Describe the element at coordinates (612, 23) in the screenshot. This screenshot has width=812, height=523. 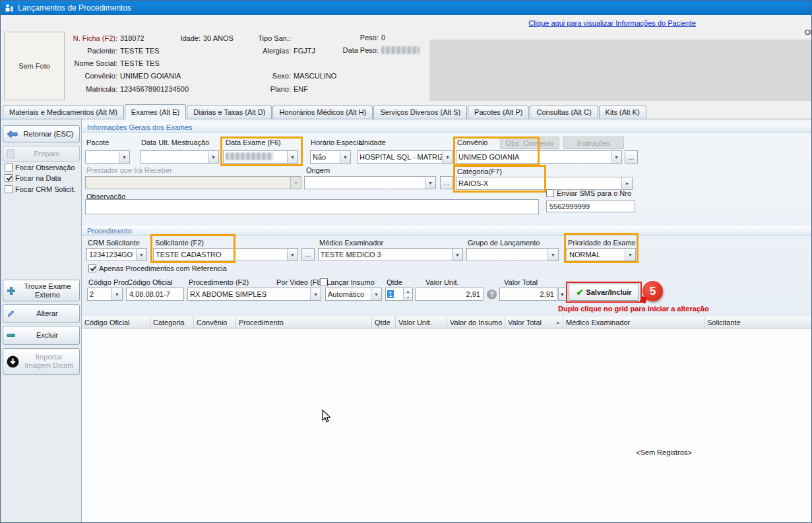
I see `patient-info-link: Clique aqui para visualizar Informações …` at that location.